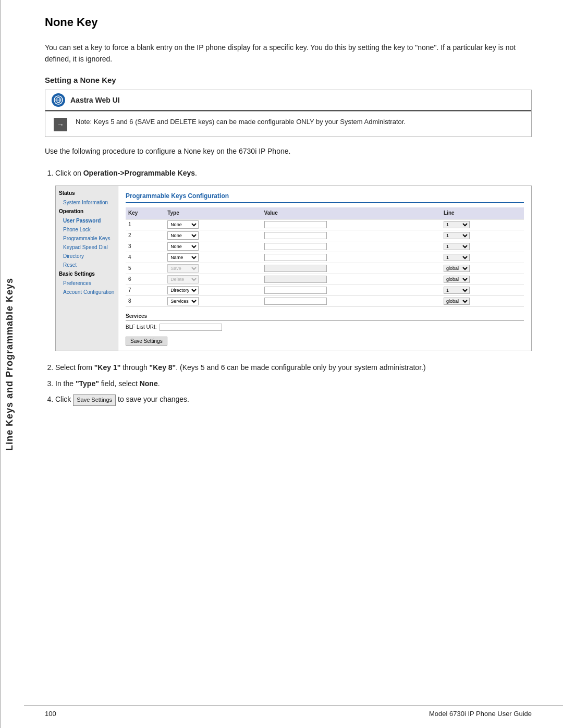  I want to click on ss-save-button: Save Settings, so click(146, 341).